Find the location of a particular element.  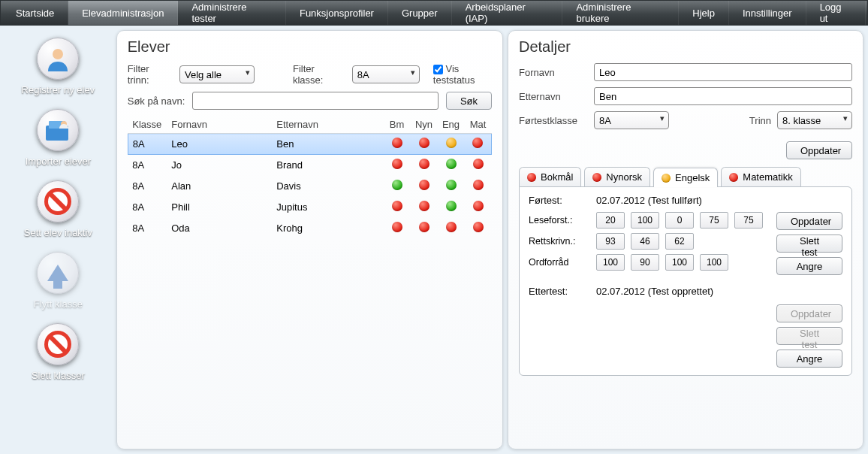

fornavn-input is located at coordinates (723, 72).